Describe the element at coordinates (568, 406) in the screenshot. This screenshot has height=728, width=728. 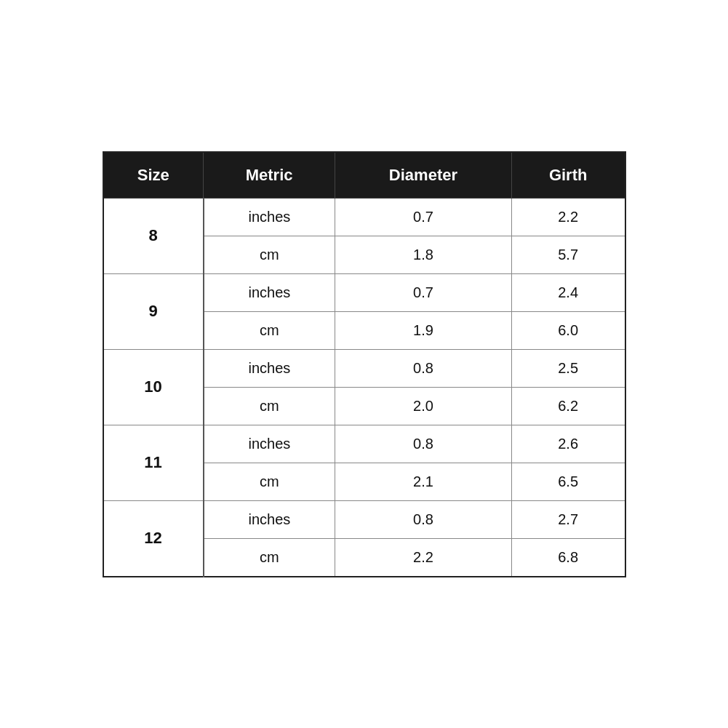
I see `girth-cell: 6.2` at that location.